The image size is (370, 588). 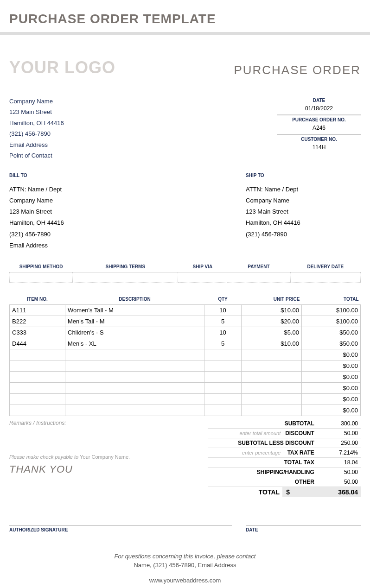 I want to click on th-ship-via: SHIP VIA, so click(x=203, y=267).